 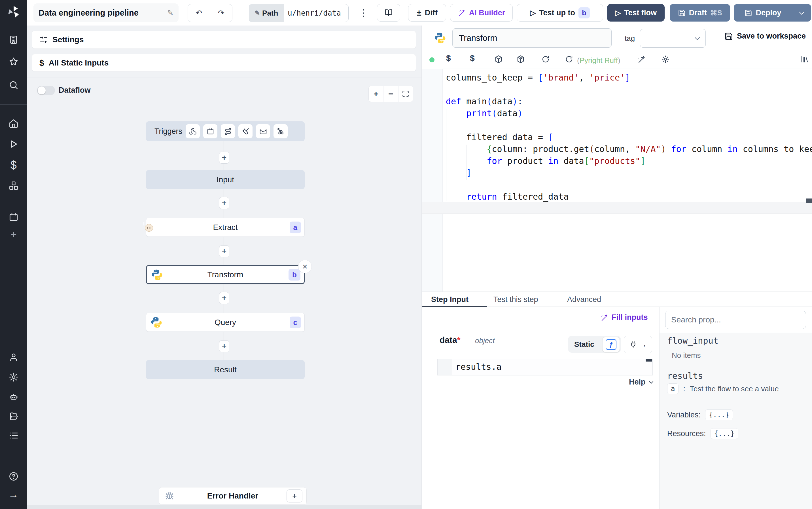 I want to click on result-item: a : Test the flow to see a value, so click(x=723, y=389).